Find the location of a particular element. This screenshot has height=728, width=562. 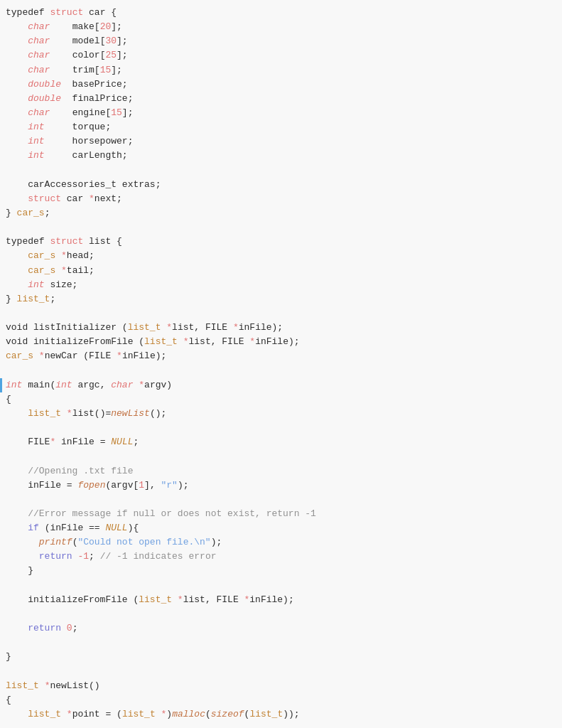

code-line-29: list_t *list()=newList(); is located at coordinates (281, 414).